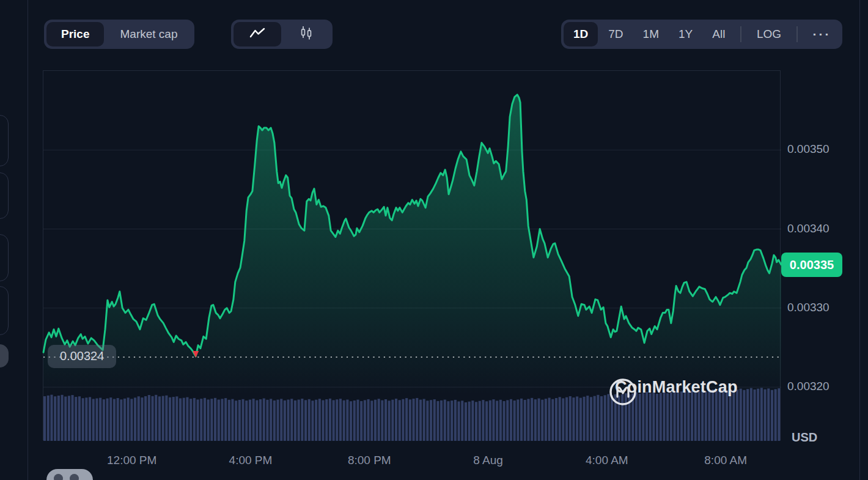 This screenshot has height=480, width=868. What do you see at coordinates (651, 34) in the screenshot?
I see `range-1m-button: 1M` at bounding box center [651, 34].